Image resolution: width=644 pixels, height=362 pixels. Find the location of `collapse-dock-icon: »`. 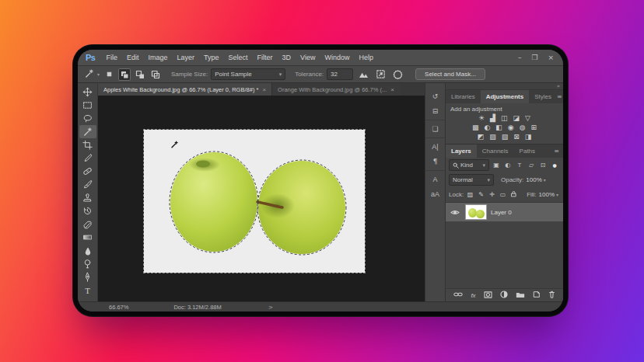

collapse-dock-icon: » is located at coordinates (558, 86).